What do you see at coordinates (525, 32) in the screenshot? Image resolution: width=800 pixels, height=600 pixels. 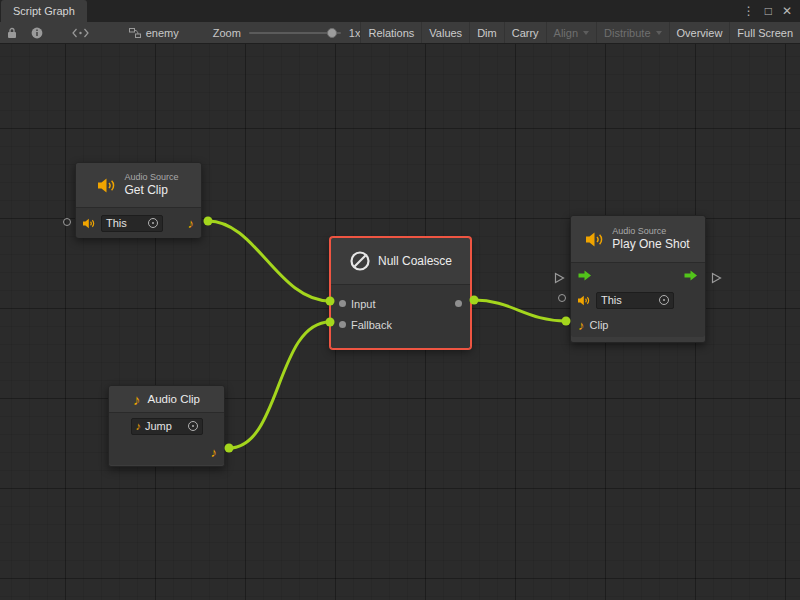 I see `carry-button: Carry` at bounding box center [525, 32].